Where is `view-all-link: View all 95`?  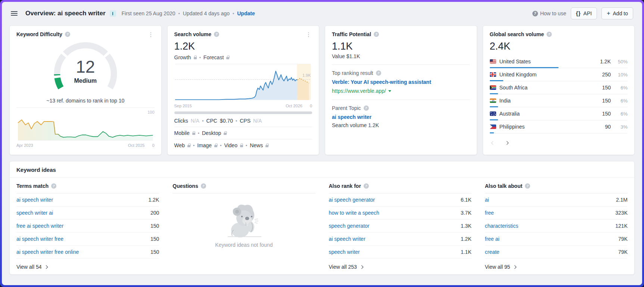
view-all-link: View all 95 is located at coordinates (556, 267).